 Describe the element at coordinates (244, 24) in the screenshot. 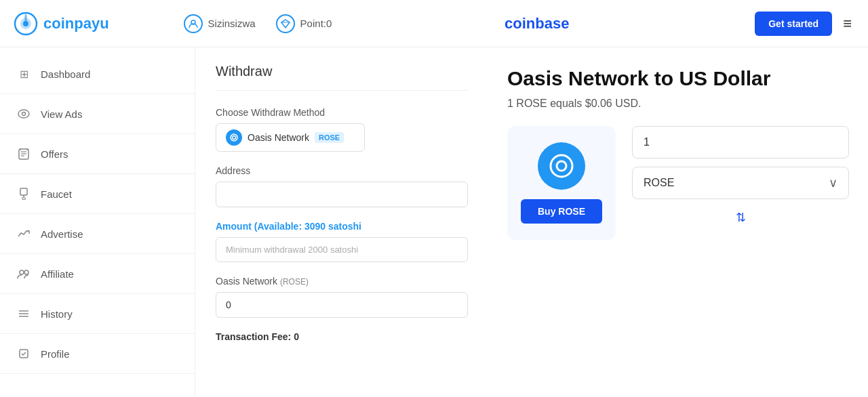

I see `coinpayu-header: coinpayu Sizinsizwa Point:0` at that location.